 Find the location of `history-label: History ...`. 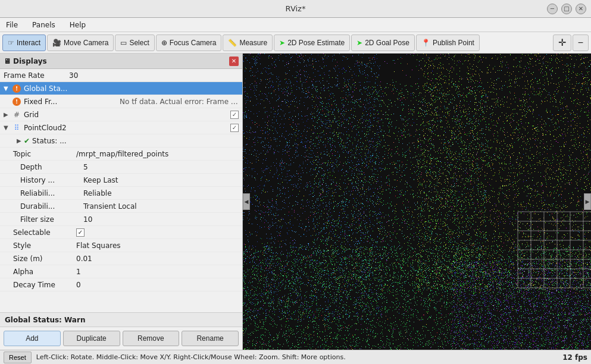

history-label: History ... is located at coordinates (51, 180).